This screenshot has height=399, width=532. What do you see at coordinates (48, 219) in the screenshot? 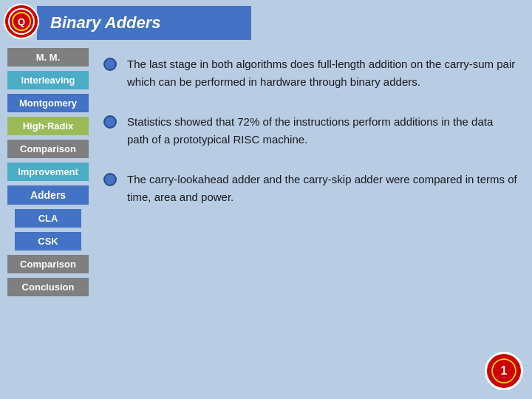
I see `sidebar-item-cla: CLA` at bounding box center [48, 219].